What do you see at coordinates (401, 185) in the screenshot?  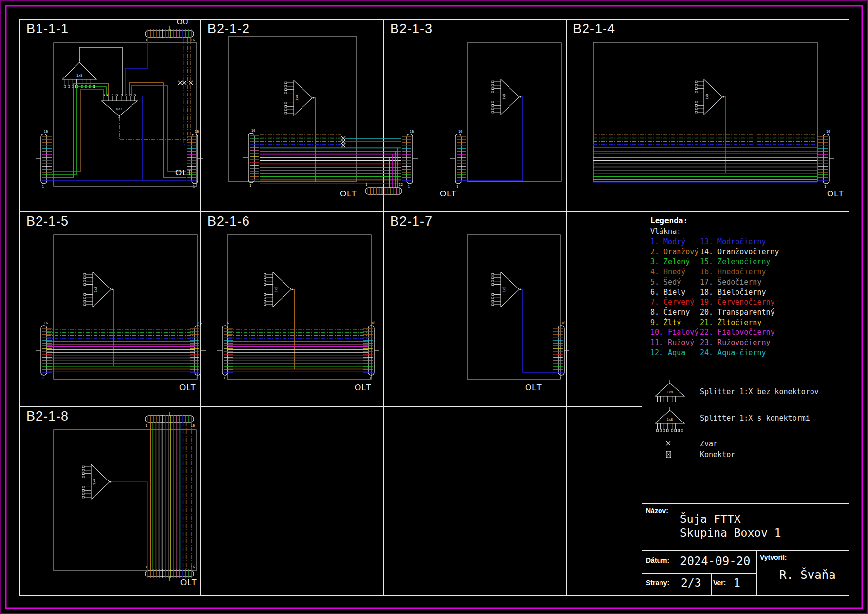 I see `svg-text: 12` at bounding box center [401, 185].